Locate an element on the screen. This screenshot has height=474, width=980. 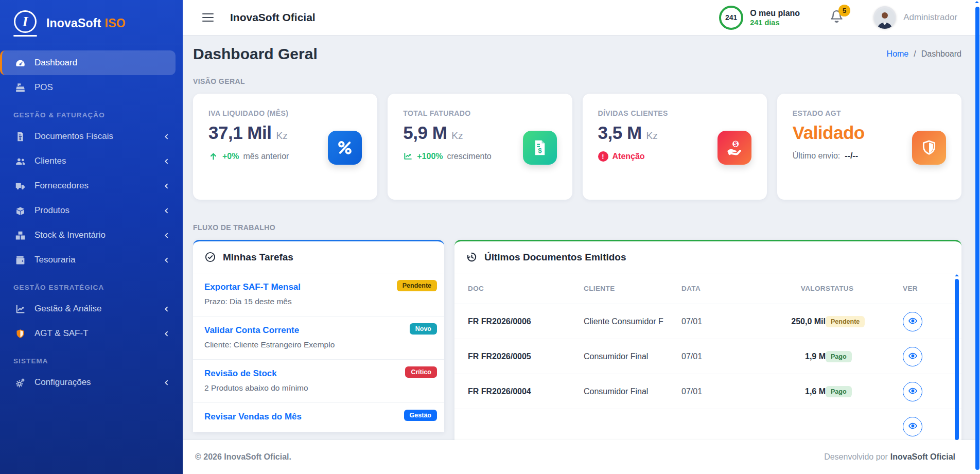
sidebar-item-label: Dashboard is located at coordinates (99, 63).